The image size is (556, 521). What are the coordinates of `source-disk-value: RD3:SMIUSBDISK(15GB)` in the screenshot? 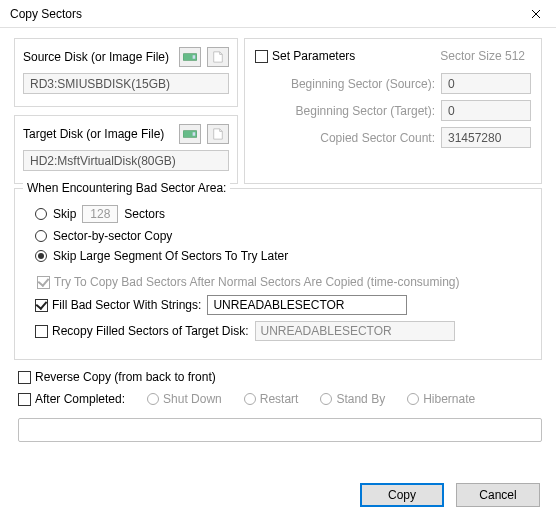 It's located at (126, 84).